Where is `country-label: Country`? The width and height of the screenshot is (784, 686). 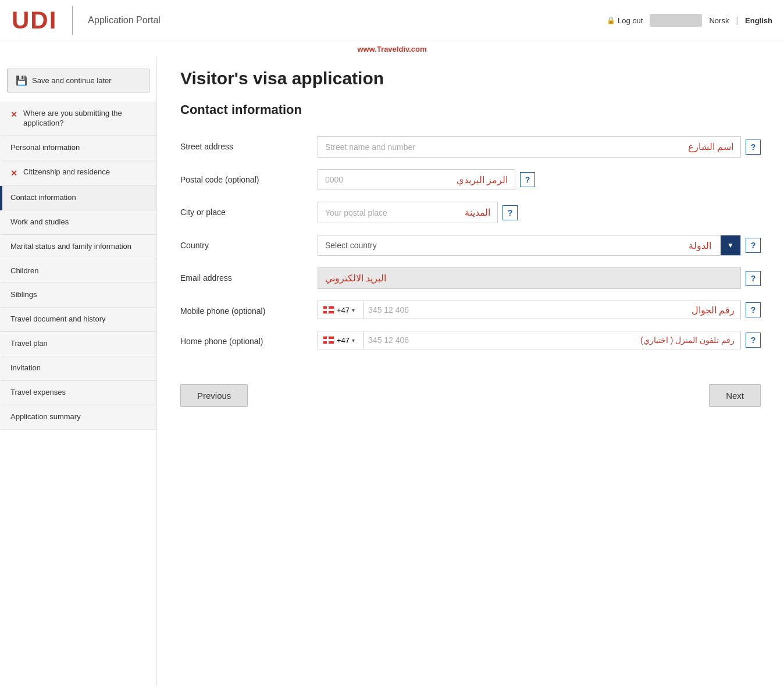
country-label: Country is located at coordinates (244, 242).